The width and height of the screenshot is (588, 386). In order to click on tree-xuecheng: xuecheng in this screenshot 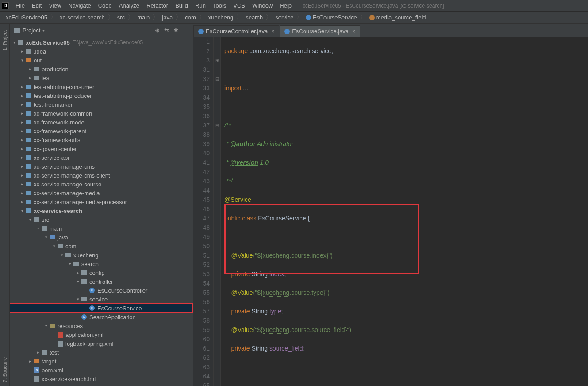, I will do `click(101, 255)`.